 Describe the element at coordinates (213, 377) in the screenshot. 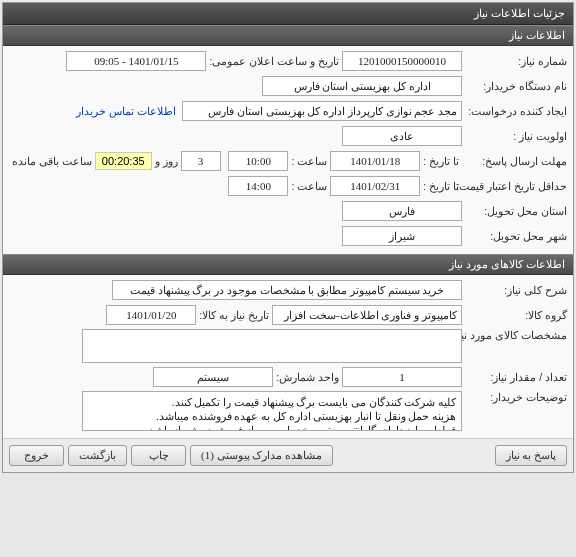

I see `field-unit` at that location.